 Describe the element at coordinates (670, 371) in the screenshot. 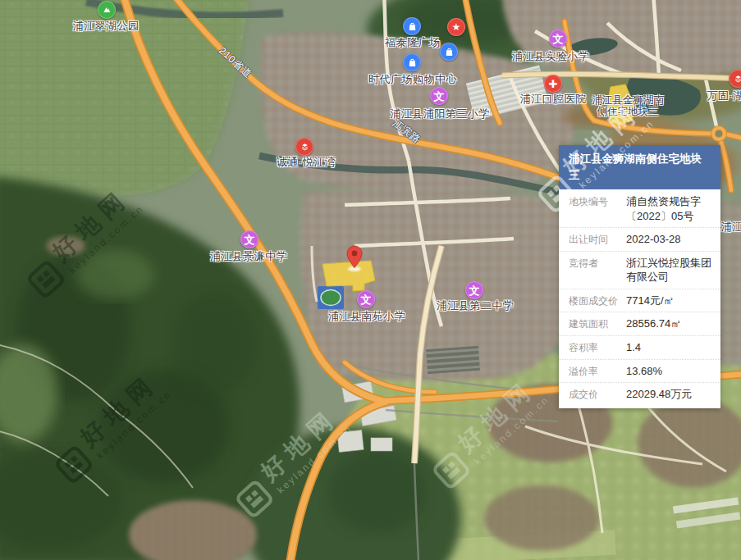

I see `row-value: 13.68%` at that location.